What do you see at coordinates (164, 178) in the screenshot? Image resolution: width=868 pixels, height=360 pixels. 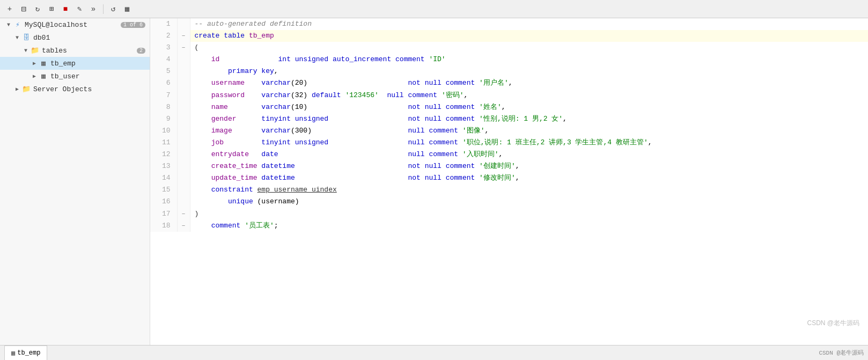 I see `line-number: 14` at bounding box center [164, 178].